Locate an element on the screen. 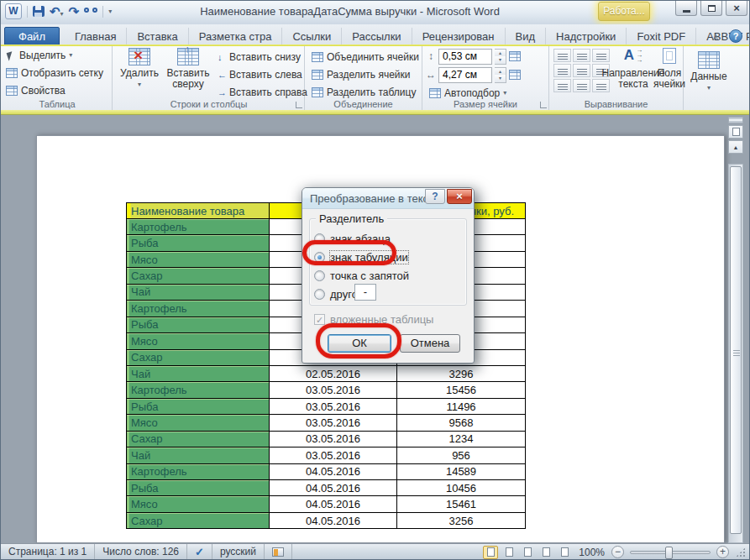 The height and width of the screenshot is (560, 750). distribute-rows-icon is located at coordinates (515, 56).